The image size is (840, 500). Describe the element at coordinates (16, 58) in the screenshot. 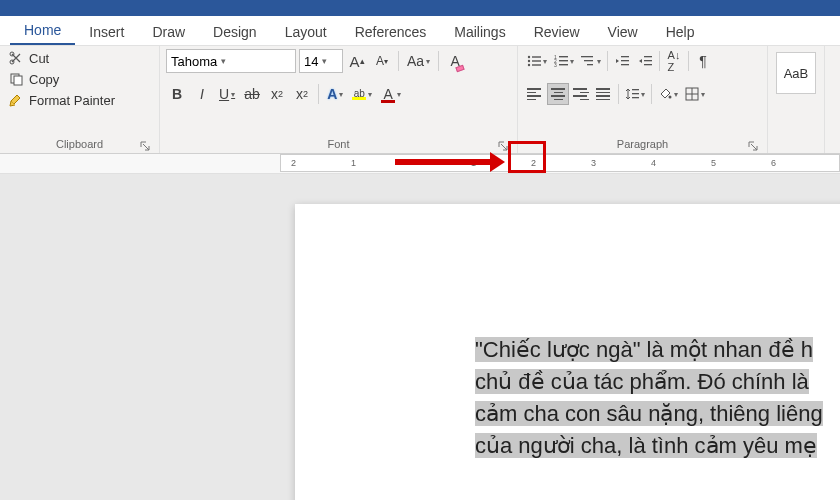

I see `scissors-icon` at that location.